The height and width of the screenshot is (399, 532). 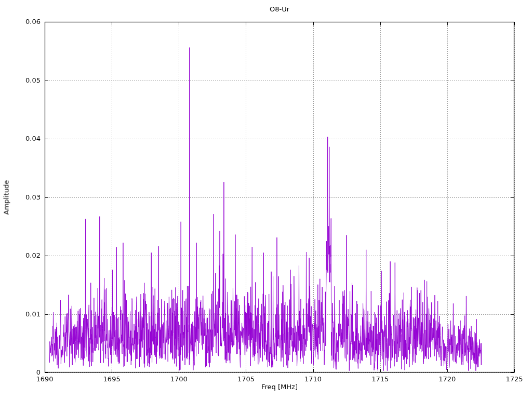 What do you see at coordinates (21, 81) in the screenshot?
I see `y-tick-label: 0.05` at bounding box center [21, 81].